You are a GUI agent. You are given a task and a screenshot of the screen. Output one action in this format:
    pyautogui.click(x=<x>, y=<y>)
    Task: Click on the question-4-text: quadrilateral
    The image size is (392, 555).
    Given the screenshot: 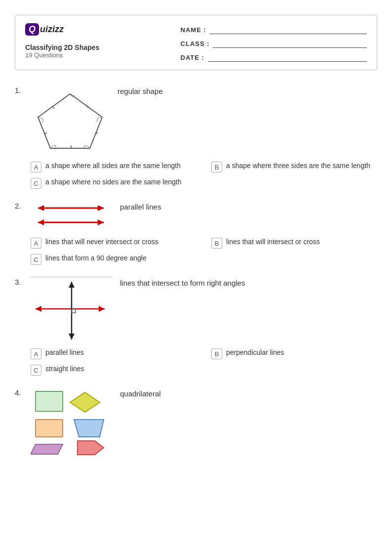 What is the action you would take?
    pyautogui.click(x=139, y=393)
    